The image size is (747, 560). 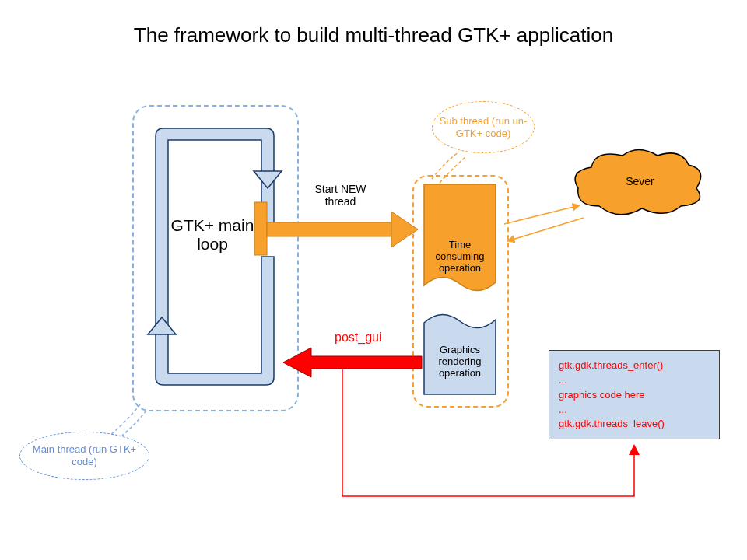 What do you see at coordinates (545, 229) in the screenshot?
I see `server-link-arrows` at bounding box center [545, 229].